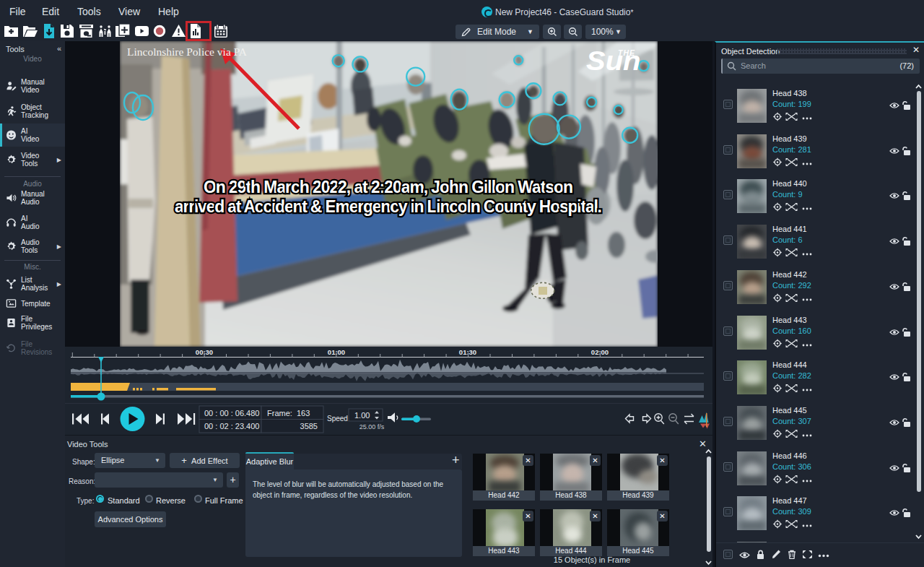 Image resolution: width=924 pixels, height=567 pixels. Describe the element at coordinates (188, 52) in the screenshot. I see `svg-text: Lincolnshire Police via PA` at that location.